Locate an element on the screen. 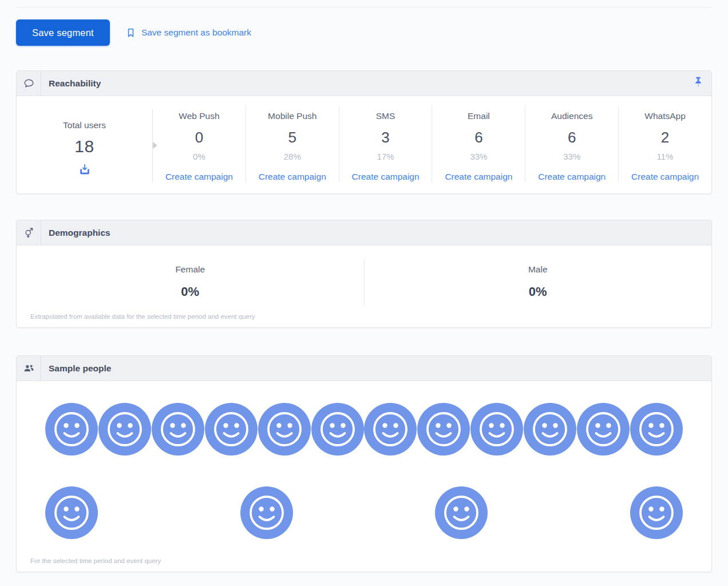 The height and width of the screenshot is (586, 728). bookmark-icon is located at coordinates (130, 33).